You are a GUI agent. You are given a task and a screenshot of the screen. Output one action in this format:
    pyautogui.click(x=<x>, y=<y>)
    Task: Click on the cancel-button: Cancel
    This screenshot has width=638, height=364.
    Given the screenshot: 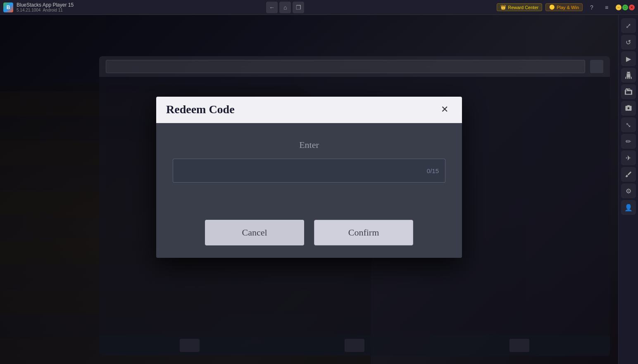 What is the action you would take?
    pyautogui.click(x=255, y=233)
    